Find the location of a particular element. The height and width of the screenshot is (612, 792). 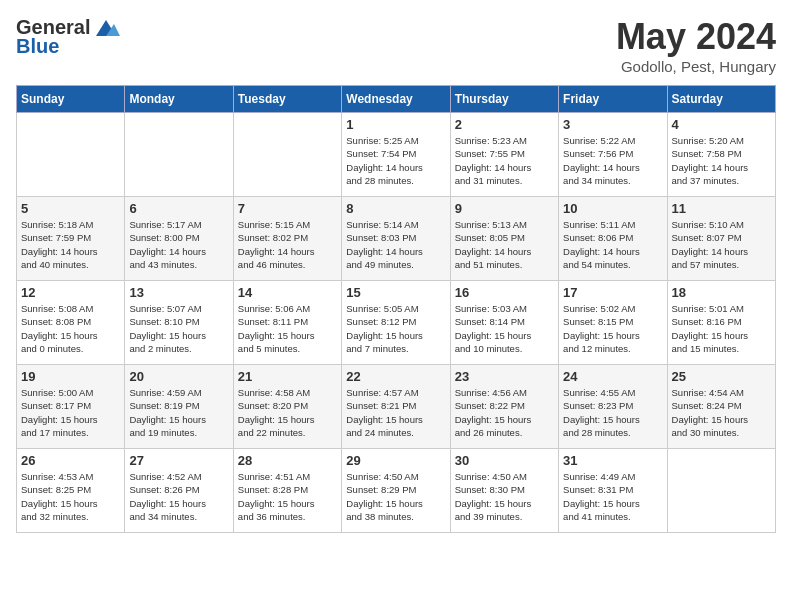

title-area: May 2024 Godollo, Pest, Hungary is located at coordinates (696, 46).